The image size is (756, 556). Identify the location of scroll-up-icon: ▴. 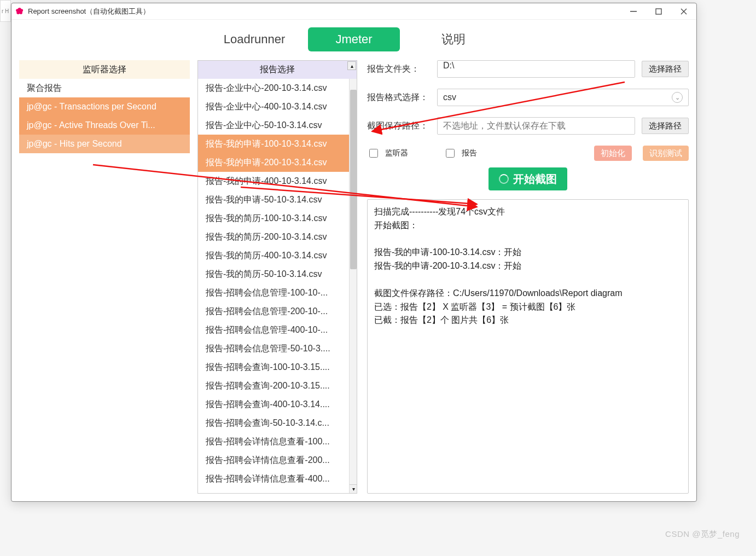
(352, 66).